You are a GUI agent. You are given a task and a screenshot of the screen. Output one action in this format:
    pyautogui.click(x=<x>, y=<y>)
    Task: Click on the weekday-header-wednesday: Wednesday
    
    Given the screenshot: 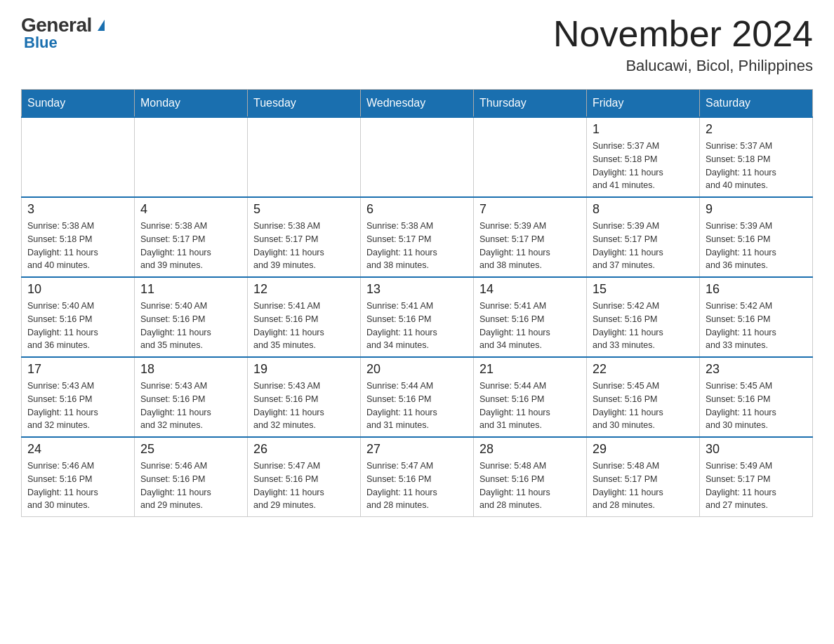 What is the action you would take?
    pyautogui.click(x=417, y=104)
    